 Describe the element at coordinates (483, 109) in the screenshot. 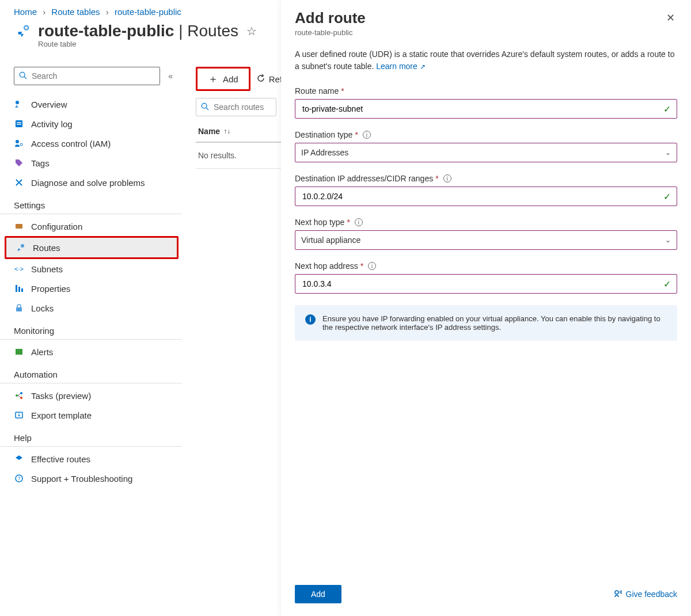

I see `route-name-input` at that location.